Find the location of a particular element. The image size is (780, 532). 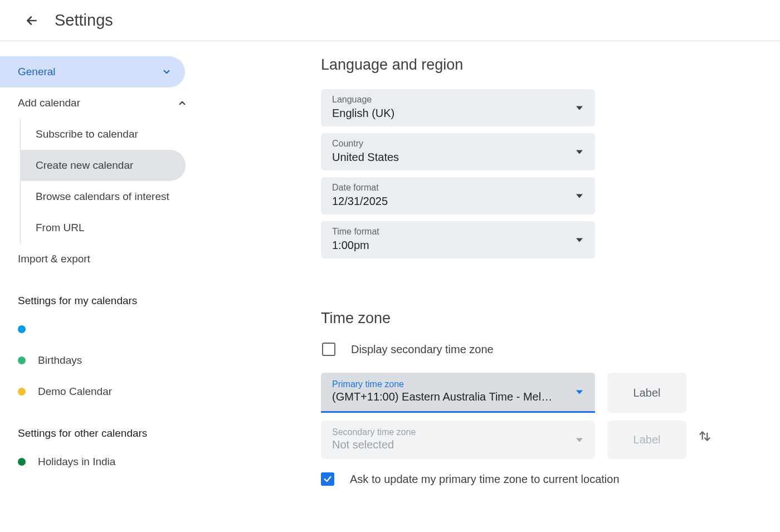

date-format-select: Date format 12/31/2025 is located at coordinates (458, 196).